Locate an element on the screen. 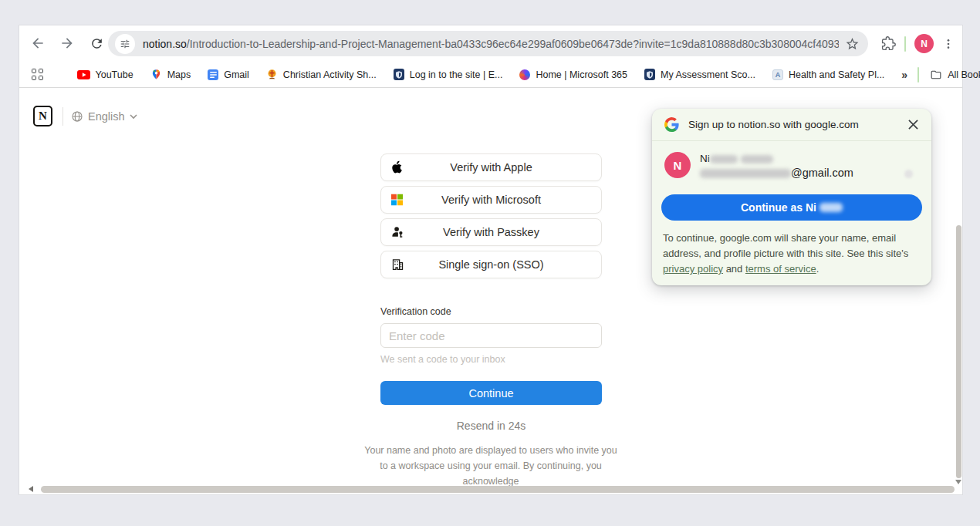 This screenshot has height=526, width=980. apps-grid-icon is located at coordinates (37, 74).